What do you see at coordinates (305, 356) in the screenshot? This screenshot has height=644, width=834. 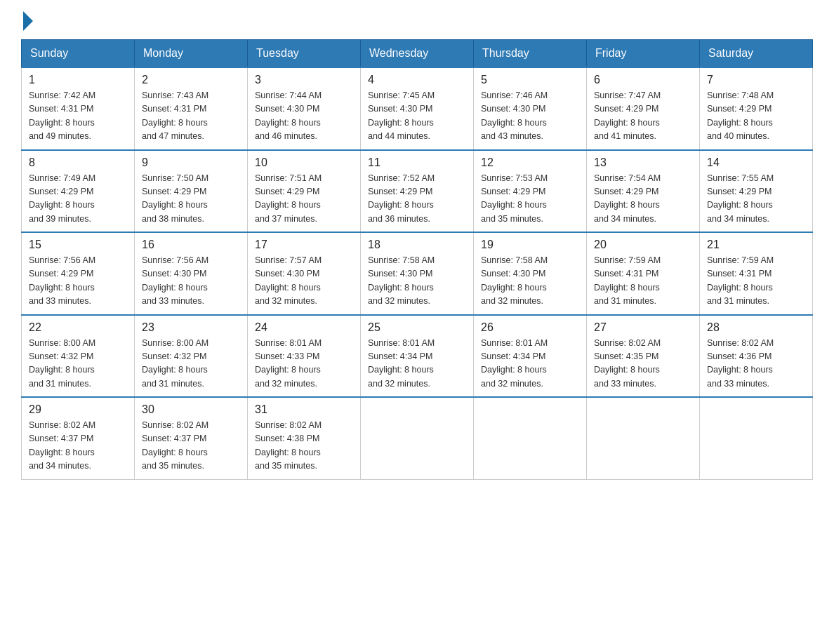 I see `table-row: 24 Sunrise: 8:01 AMSunset: 4:33 PMDaylig…` at bounding box center [305, 356].